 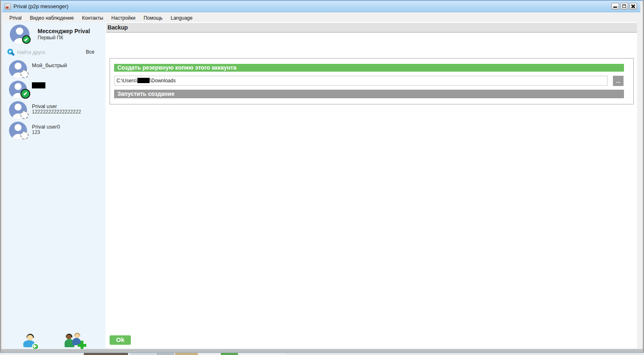 What do you see at coordinates (369, 94) in the screenshot?
I see `start-backup-button: Запустить создание` at bounding box center [369, 94].